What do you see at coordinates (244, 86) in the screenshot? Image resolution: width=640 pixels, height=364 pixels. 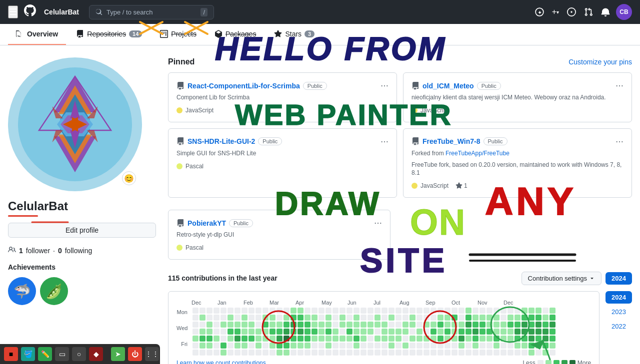 I see `repo-name-react: React-ComponentLib-for-Scrimba` at bounding box center [244, 86].